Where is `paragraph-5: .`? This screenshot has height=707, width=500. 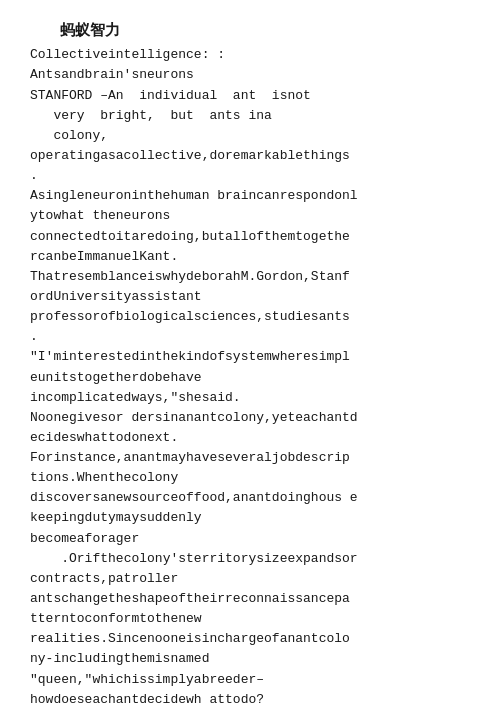 paragraph-5: . is located at coordinates (34, 336).